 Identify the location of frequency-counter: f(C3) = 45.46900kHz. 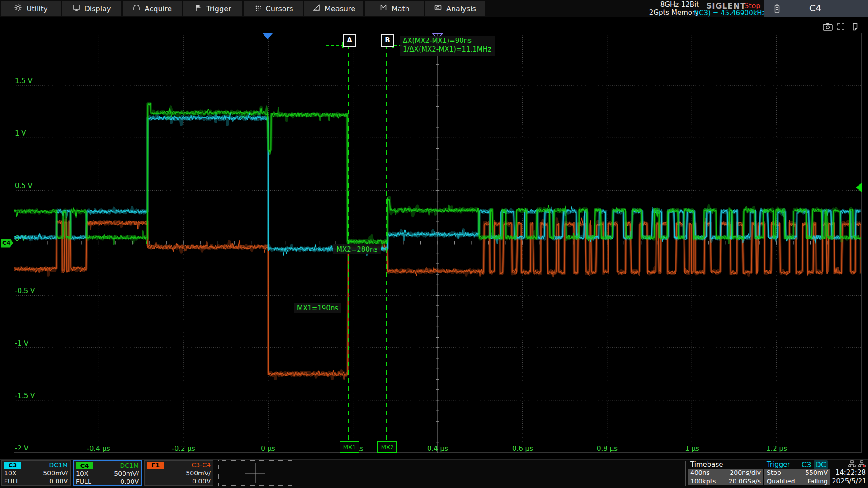
(730, 13).